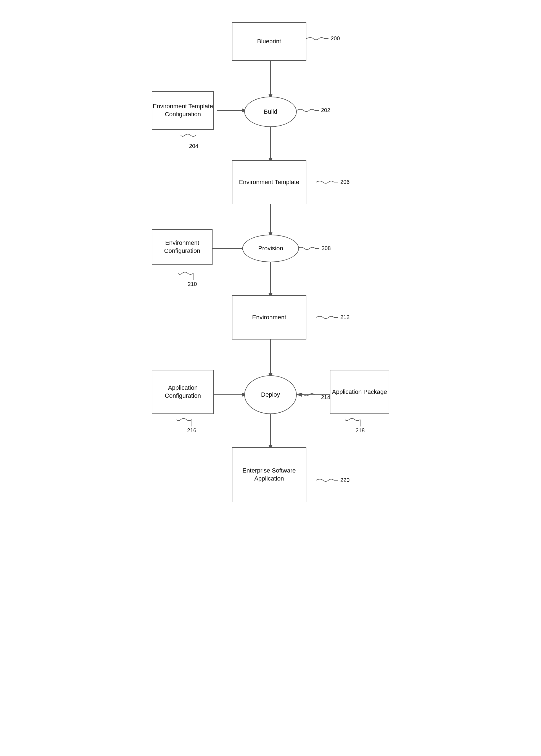 The height and width of the screenshot is (756, 541). I want to click on environment-label: Environment, so click(269, 318).